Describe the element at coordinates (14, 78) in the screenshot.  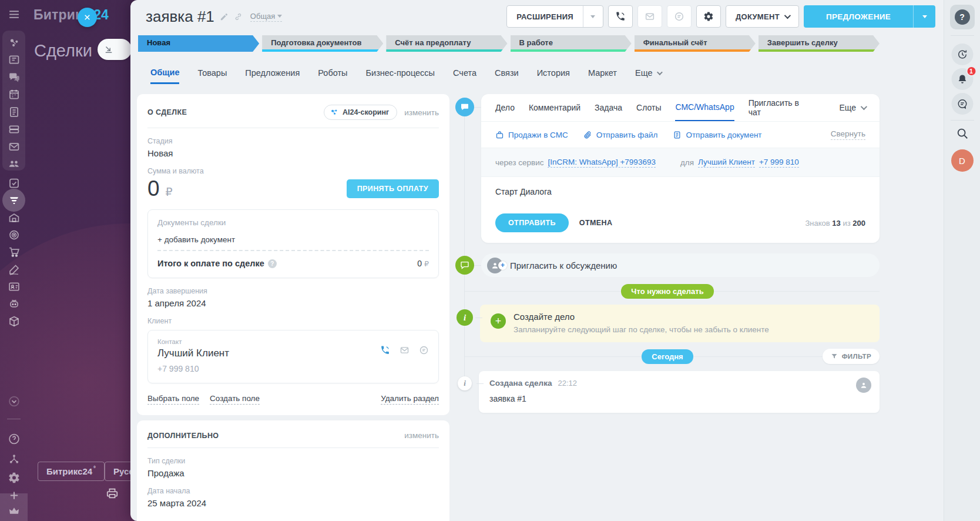
I see `messenger-icon` at that location.